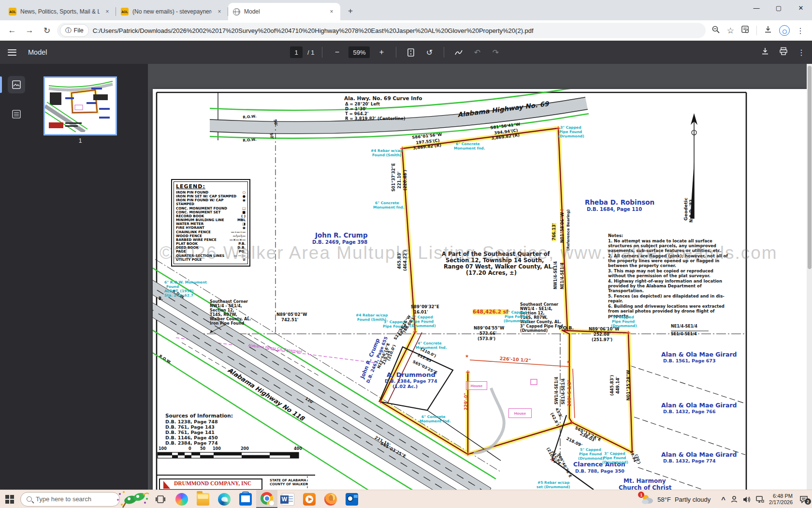  What do you see at coordinates (337, 52) in the screenshot?
I see `zoom-out-button: −` at bounding box center [337, 52].